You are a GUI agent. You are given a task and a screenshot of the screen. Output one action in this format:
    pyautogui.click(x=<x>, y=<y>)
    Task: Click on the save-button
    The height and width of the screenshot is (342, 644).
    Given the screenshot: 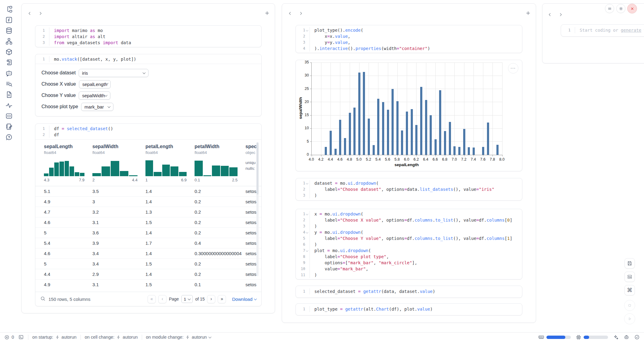 What is the action you would take?
    pyautogui.click(x=630, y=263)
    